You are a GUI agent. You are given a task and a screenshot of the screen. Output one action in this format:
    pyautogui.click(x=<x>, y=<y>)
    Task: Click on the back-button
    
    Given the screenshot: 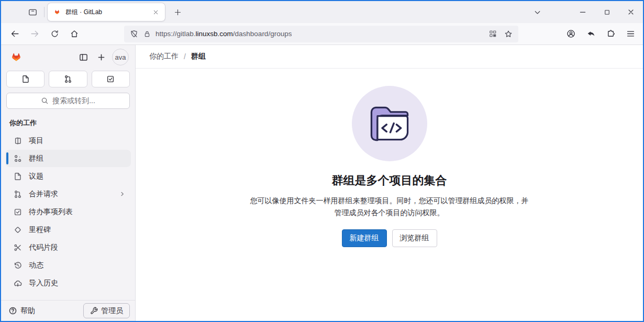 What is the action you would take?
    pyautogui.click(x=15, y=34)
    